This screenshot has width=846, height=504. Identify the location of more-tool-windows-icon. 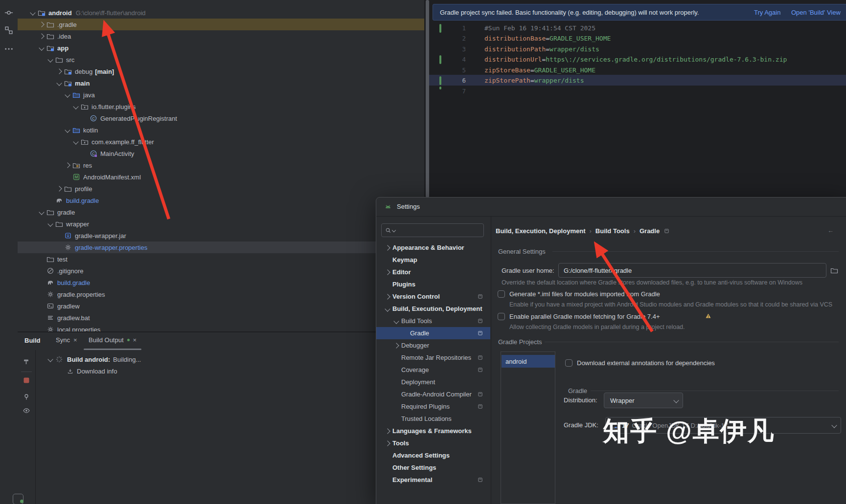
(9, 49).